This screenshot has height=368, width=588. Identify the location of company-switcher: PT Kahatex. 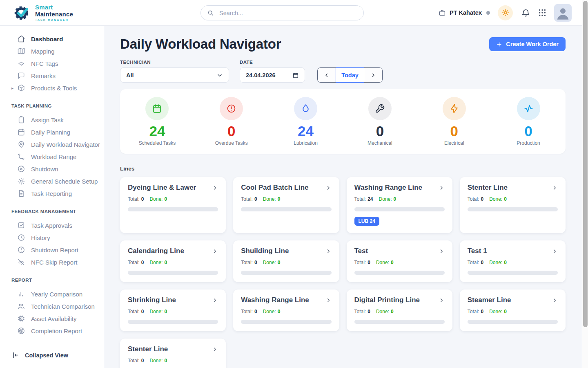
(460, 13).